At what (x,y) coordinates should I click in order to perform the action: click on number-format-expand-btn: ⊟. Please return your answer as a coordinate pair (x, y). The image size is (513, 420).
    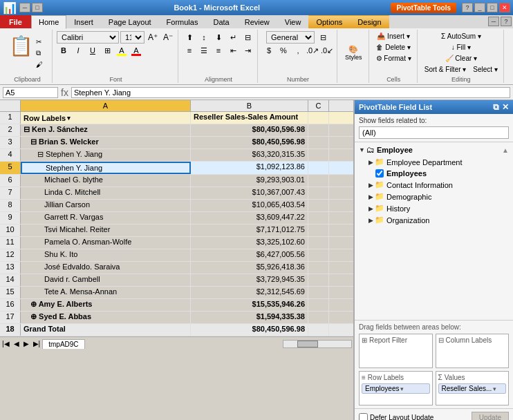
    Looking at the image, I should click on (323, 37).